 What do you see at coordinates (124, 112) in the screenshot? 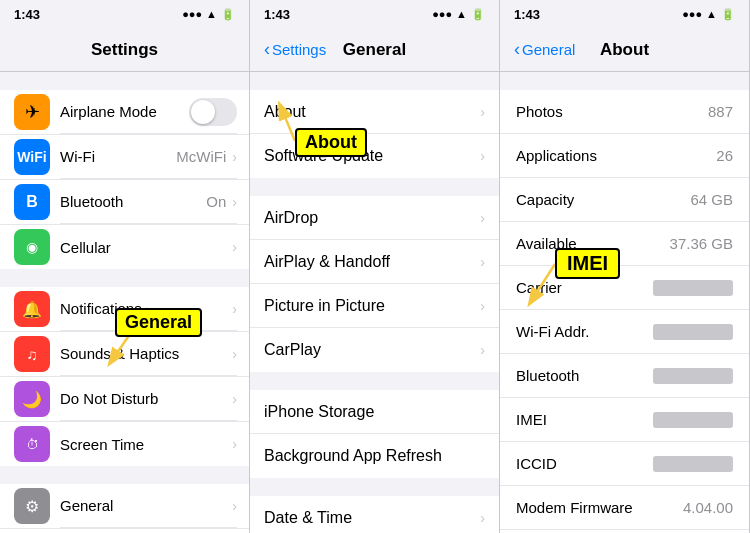
I see `item-airplane: ✈ Airplane Mode` at bounding box center [124, 112].